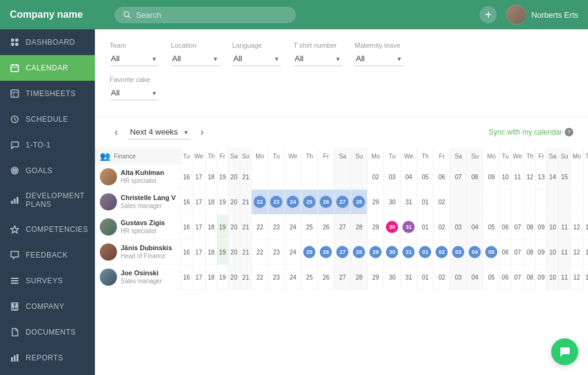 This screenshot has height=375, width=588. Describe the element at coordinates (202, 132) in the screenshot. I see `next-period-button: ›` at that location.